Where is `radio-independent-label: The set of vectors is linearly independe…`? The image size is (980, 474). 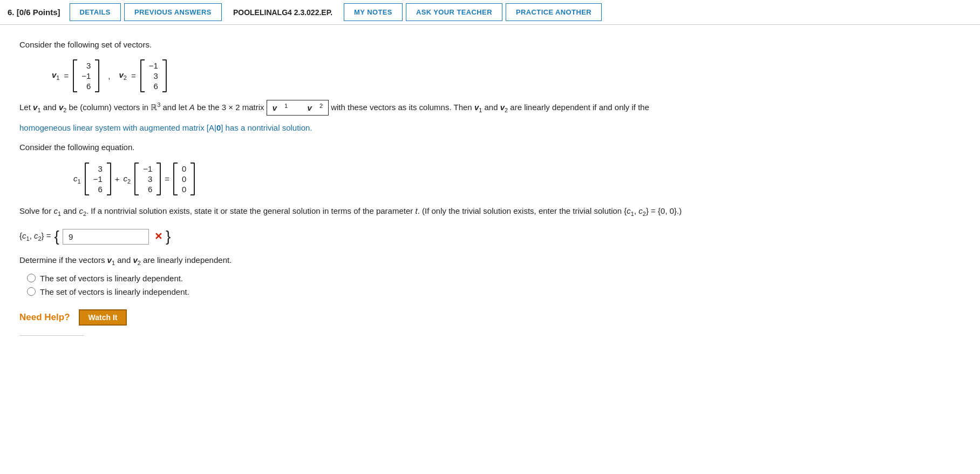
radio-independent-label: The set of vectors is linearly independe… is located at coordinates (114, 292).